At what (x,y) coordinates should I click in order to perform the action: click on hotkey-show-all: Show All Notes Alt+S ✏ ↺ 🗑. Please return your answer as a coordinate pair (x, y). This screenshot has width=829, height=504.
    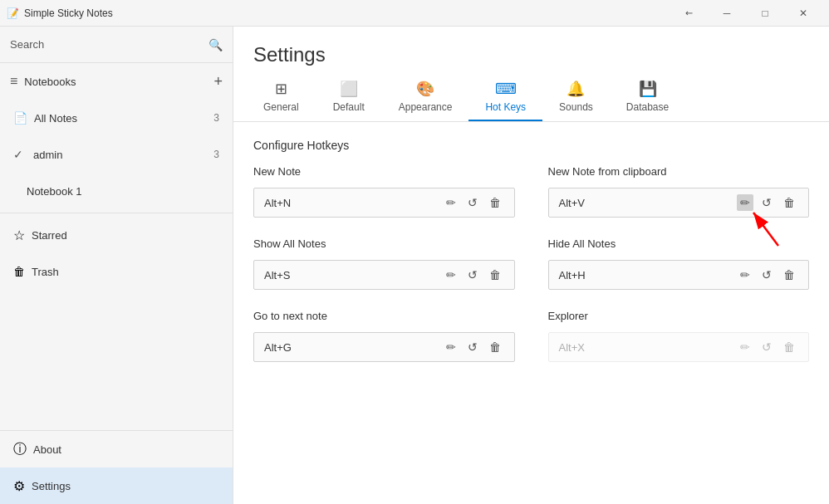
    Looking at the image, I should click on (384, 264).